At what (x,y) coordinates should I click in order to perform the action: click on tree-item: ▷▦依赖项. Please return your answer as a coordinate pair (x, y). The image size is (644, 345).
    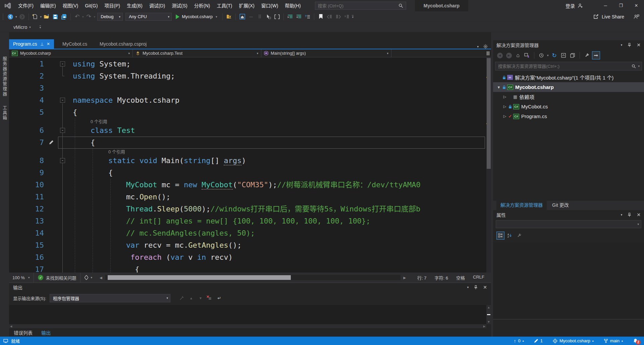
    Looking at the image, I should click on (569, 97).